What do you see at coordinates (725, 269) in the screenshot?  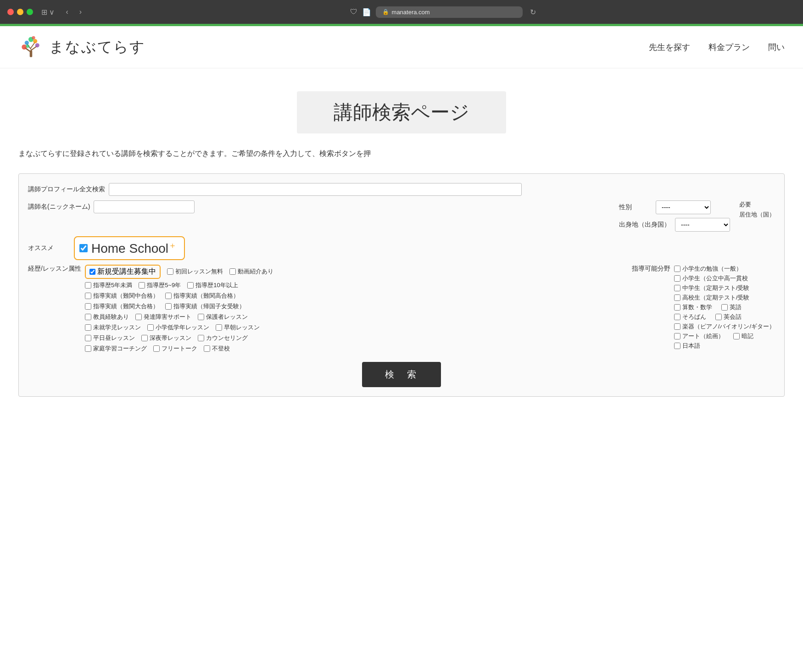 I see `subject-elementary-general: 小学生の勉強（一般）` at bounding box center [725, 269].